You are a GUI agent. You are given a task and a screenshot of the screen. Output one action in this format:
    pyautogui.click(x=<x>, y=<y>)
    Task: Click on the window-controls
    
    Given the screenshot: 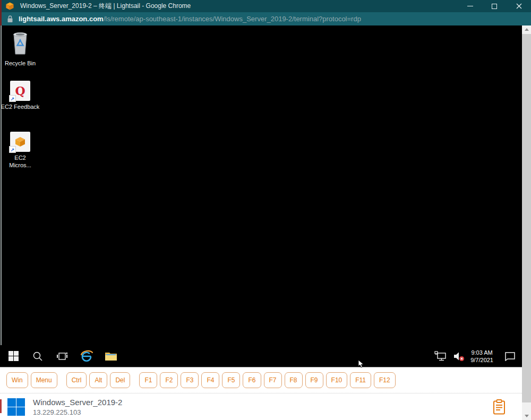 What is the action you would take?
    pyautogui.click(x=494, y=6)
    